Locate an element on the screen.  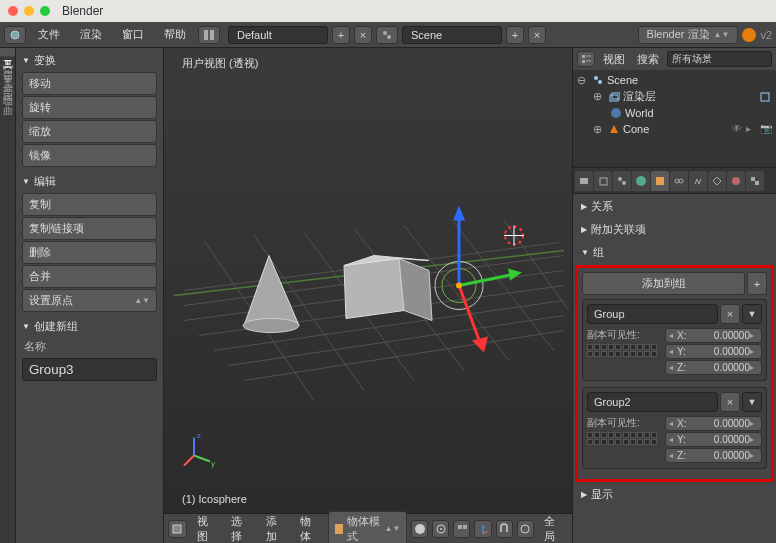
transform-header: ▼变换 is located at coordinates (90, 60).